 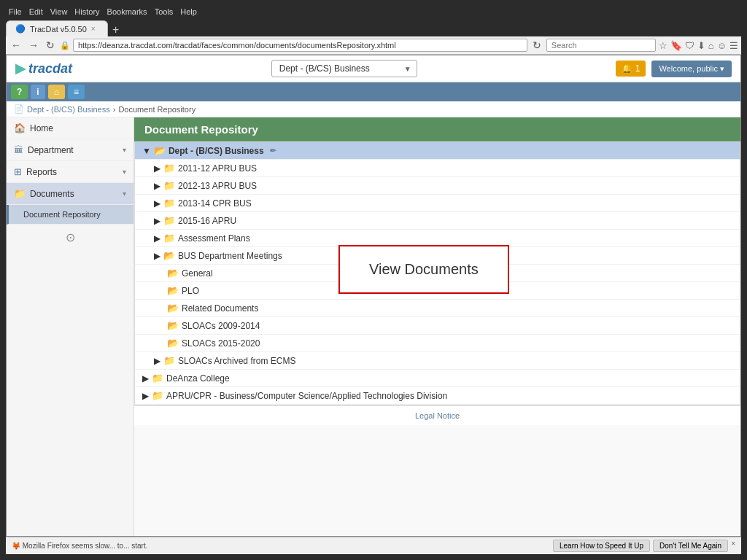 What do you see at coordinates (306, 396) in the screenshot?
I see `tree-row-label: APRU/CPR - Business/Computer Science/App…` at bounding box center [306, 396].